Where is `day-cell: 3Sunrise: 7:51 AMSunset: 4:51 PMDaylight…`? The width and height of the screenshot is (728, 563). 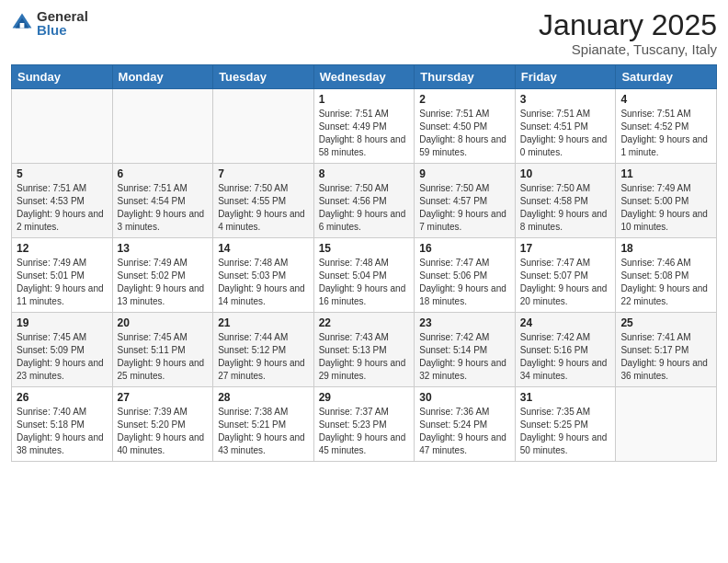
day-cell: 3Sunrise: 7:51 AMSunset: 4:51 PMDaylight… is located at coordinates (565, 127).